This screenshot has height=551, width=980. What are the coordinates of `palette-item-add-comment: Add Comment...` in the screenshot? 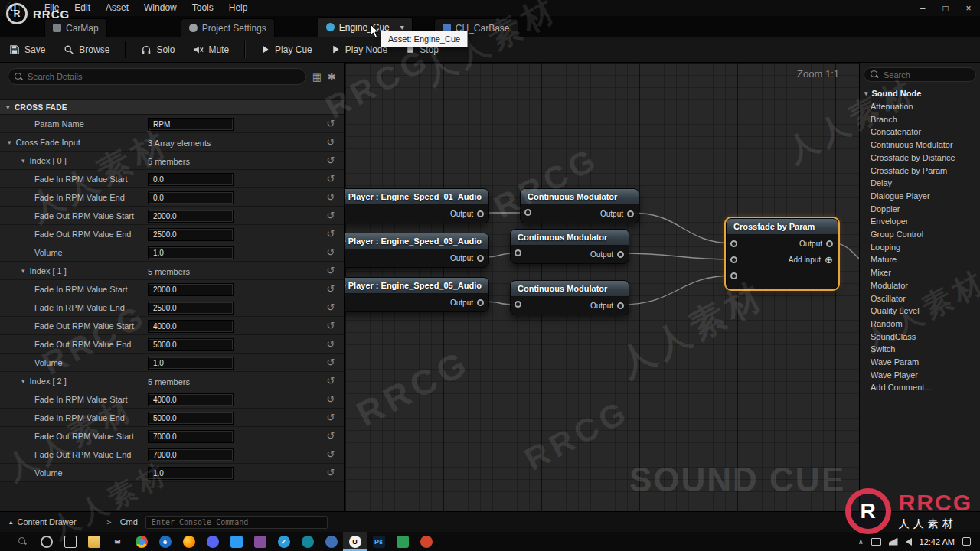 It's located at (920, 387).